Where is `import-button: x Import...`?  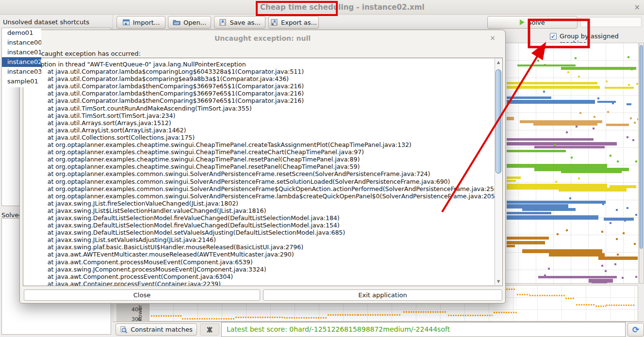
import-button: x Import... is located at coordinates (141, 22).